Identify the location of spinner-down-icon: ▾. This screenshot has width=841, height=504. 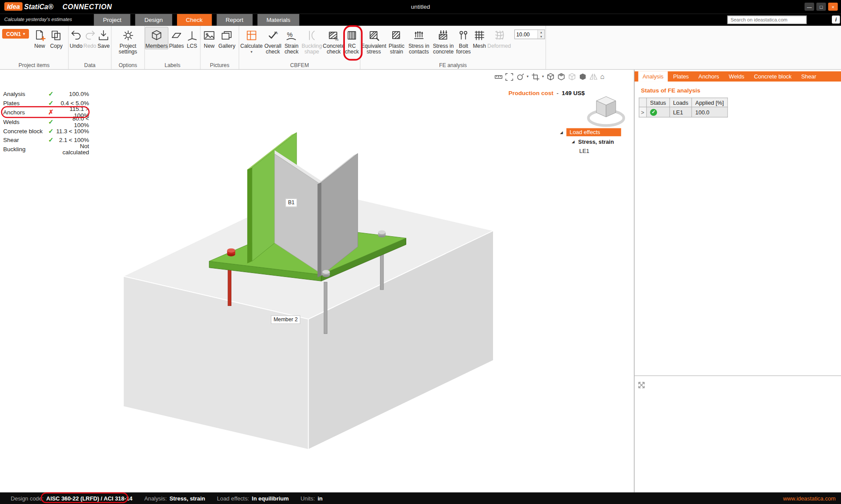
(542, 36).